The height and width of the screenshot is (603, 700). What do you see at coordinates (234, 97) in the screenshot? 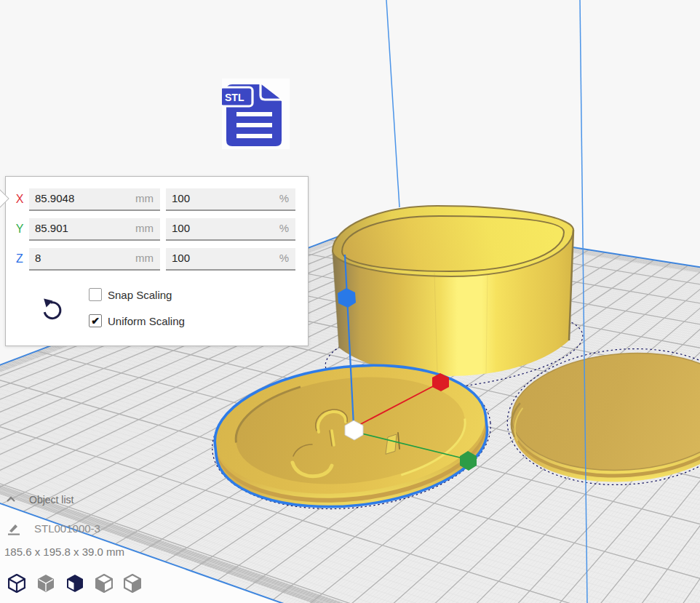
I see `svg-text: STL` at bounding box center [234, 97].